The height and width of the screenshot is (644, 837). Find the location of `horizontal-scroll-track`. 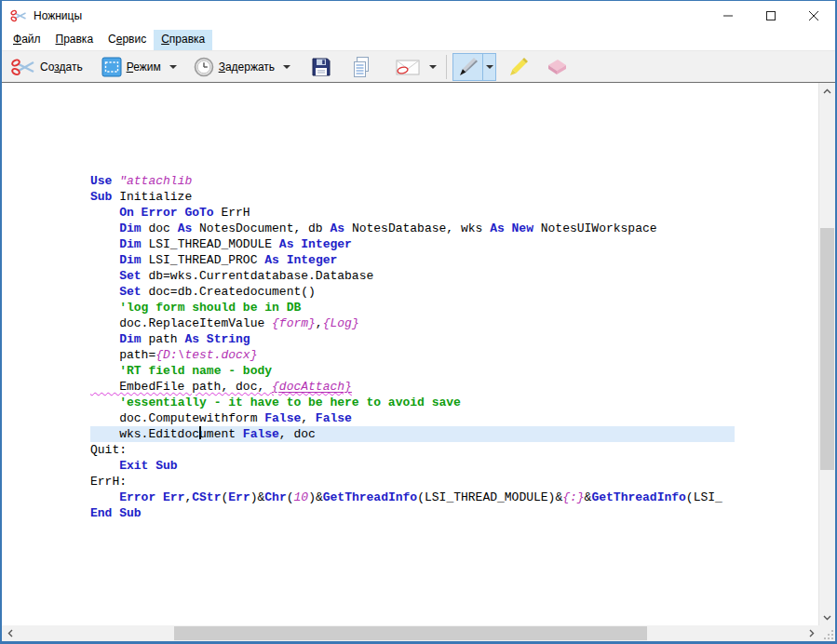

horizontal-scroll-track is located at coordinates (411, 633).